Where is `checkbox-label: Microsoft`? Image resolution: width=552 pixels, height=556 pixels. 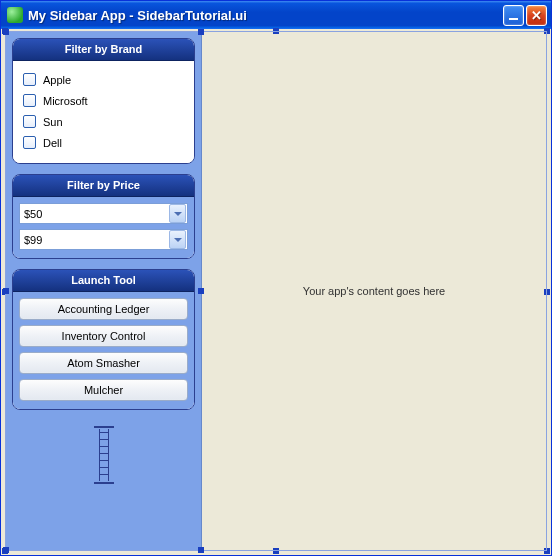 checkbox-label: Microsoft is located at coordinates (66, 101).